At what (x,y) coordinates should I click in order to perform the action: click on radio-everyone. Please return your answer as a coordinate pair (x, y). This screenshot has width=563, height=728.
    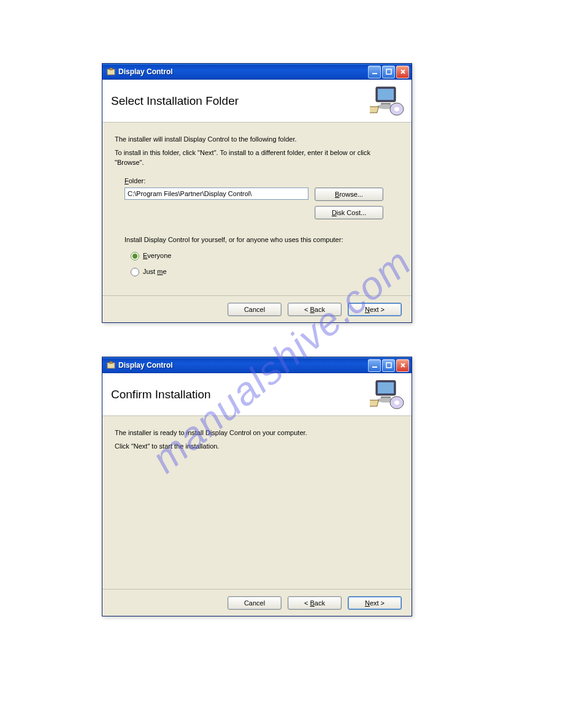
    Looking at the image, I should click on (135, 256).